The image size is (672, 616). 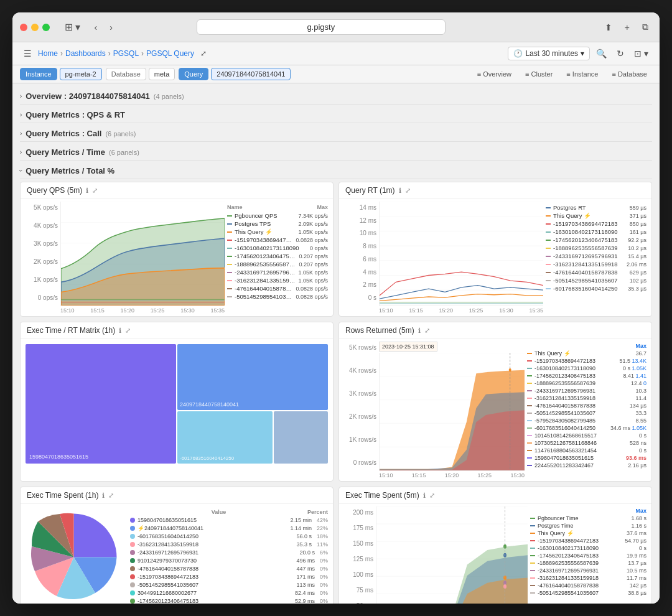 What do you see at coordinates (400, 190) in the screenshot?
I see `rt-info-icon: ℹ` at bounding box center [400, 190].